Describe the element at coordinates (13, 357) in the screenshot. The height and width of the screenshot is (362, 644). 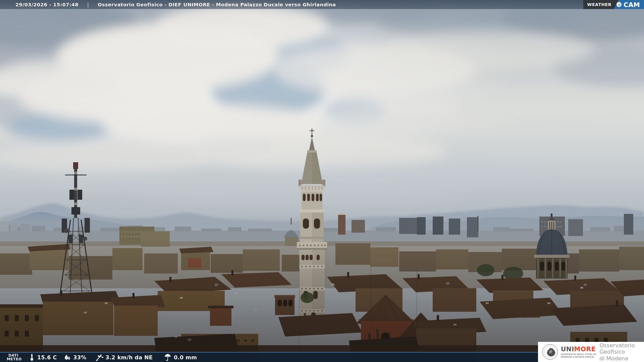
I see `weather-data-label: DATI METEO` at that location.